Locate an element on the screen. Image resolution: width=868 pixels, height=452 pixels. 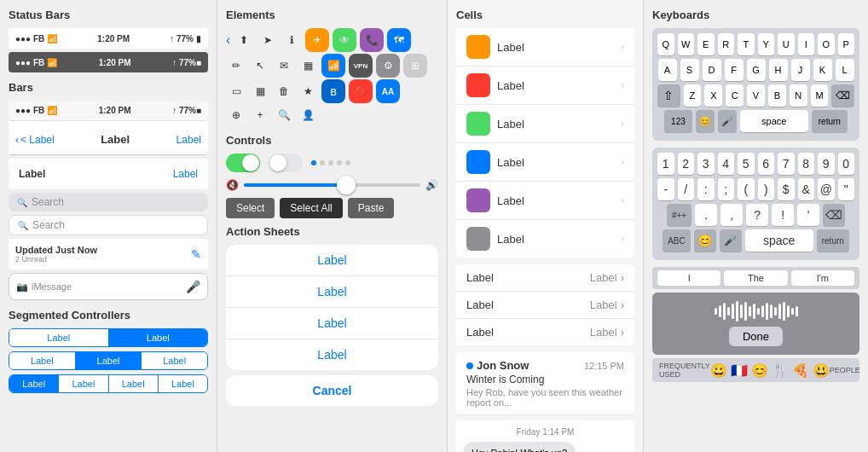
space-key-2: space is located at coordinates (779, 240).